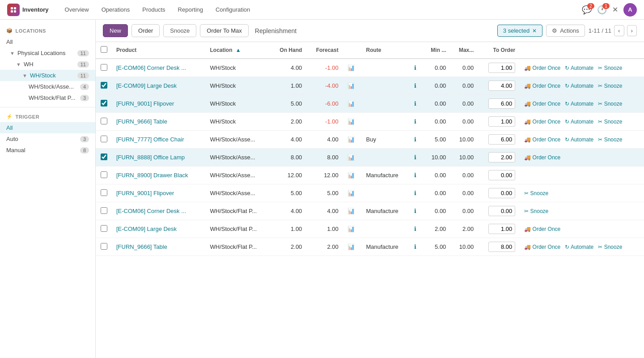  Describe the element at coordinates (520, 30) in the screenshot. I see `selected-badge: 3 selected ✕` at that location.